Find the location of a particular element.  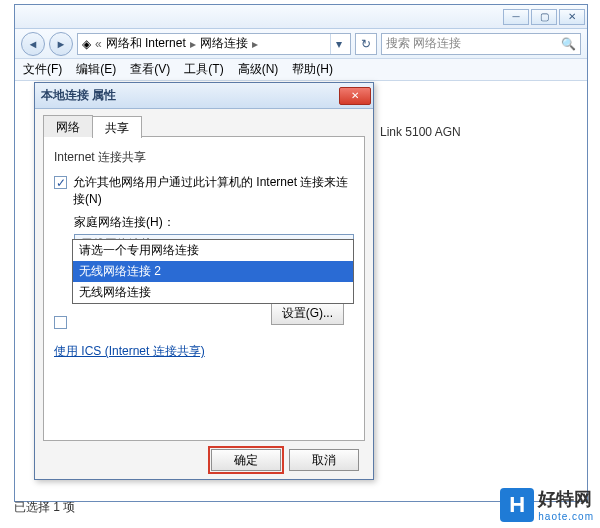

window-titlebar: ─ ▢ ✕ is located at coordinates (301, 17).